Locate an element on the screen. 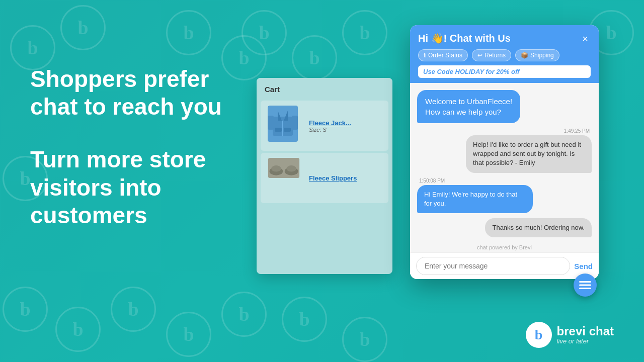 Image resolution: width=644 pixels, height=362 pixels. cart-item: Fleece Jack... Size: S is located at coordinates (325, 126).